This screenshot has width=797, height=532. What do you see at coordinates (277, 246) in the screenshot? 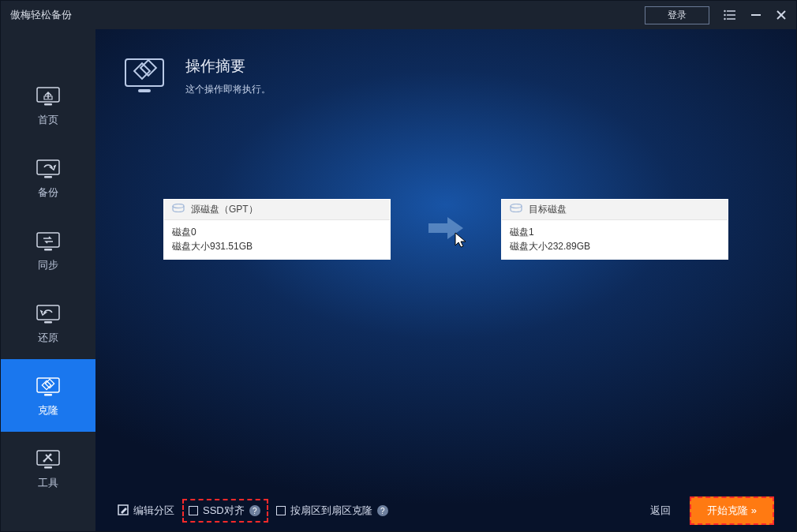
I see `source-disk-size: 磁盘大小931.51GB` at bounding box center [277, 246].